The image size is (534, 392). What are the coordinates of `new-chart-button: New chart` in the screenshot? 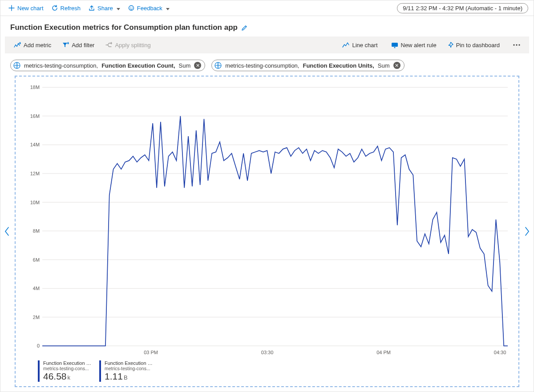 It's located at (26, 8).